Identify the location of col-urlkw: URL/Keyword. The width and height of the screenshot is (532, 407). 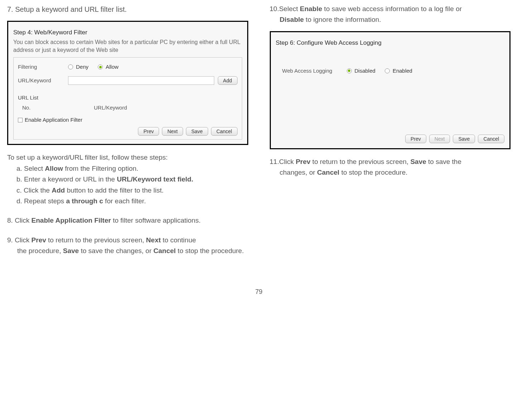
(110, 108).